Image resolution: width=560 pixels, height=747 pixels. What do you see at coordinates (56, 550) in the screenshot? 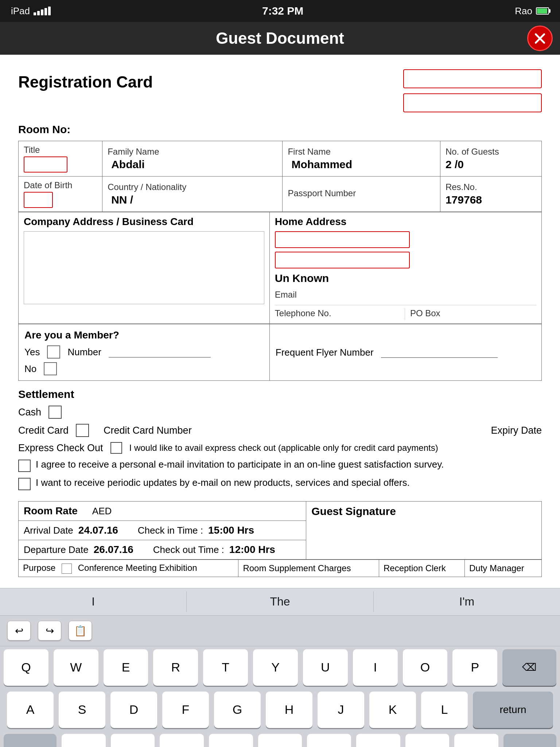
I see `departure-label: Departure Date` at bounding box center [56, 550].